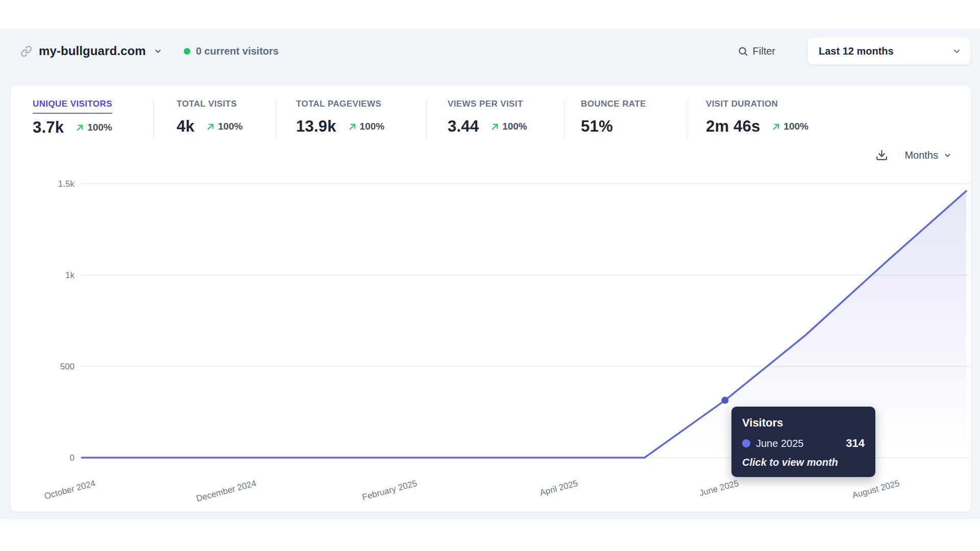 This screenshot has width=980, height=551. Describe the element at coordinates (882, 155) in the screenshot. I see `download-icon` at that location.